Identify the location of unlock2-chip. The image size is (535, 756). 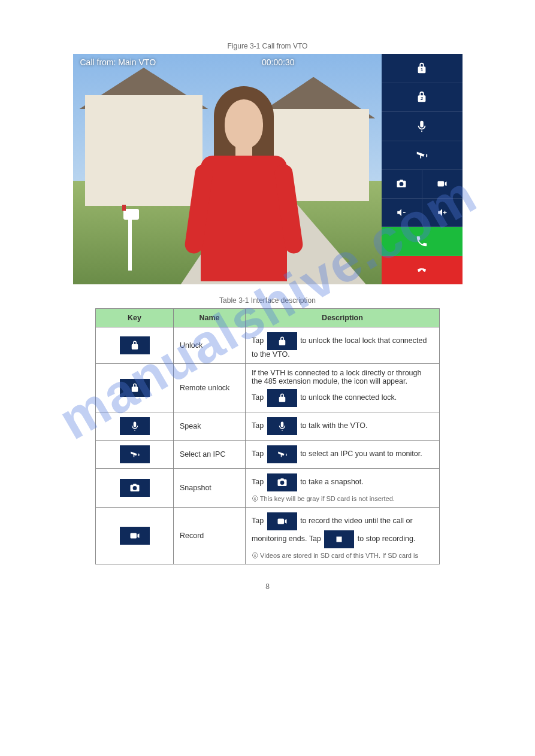
(135, 388).